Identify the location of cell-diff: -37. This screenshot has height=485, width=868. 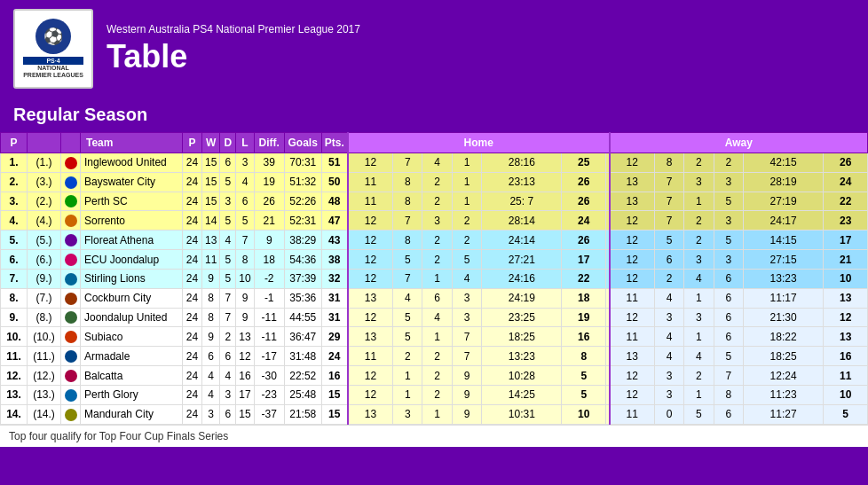
(269, 414).